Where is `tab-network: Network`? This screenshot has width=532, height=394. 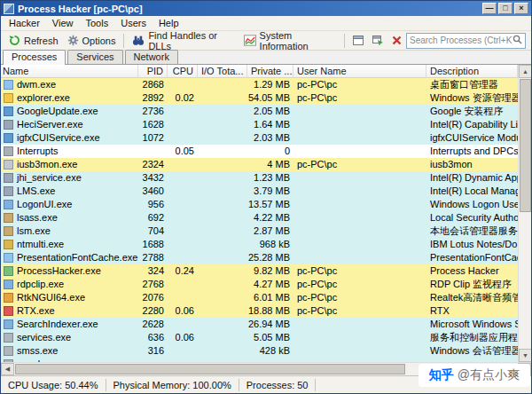 tab-network: Network is located at coordinates (152, 57).